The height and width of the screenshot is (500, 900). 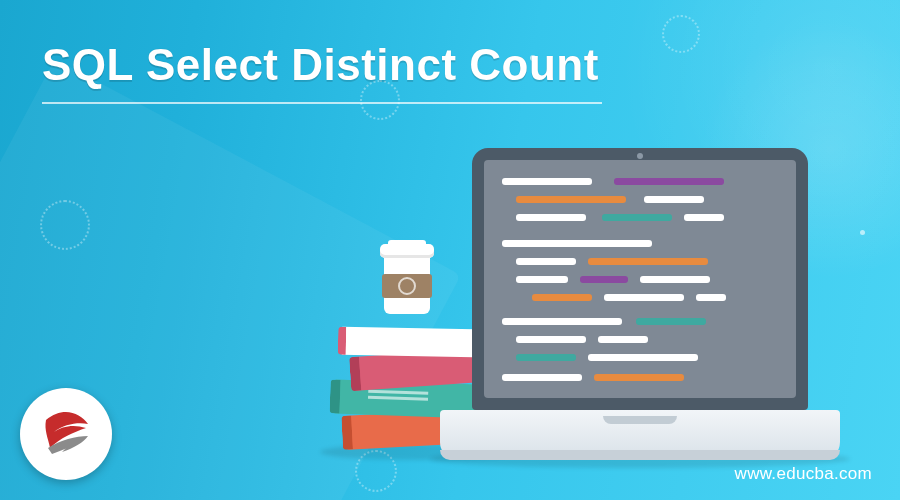 What do you see at coordinates (66, 434) in the screenshot?
I see `sql-server-icon` at bounding box center [66, 434].